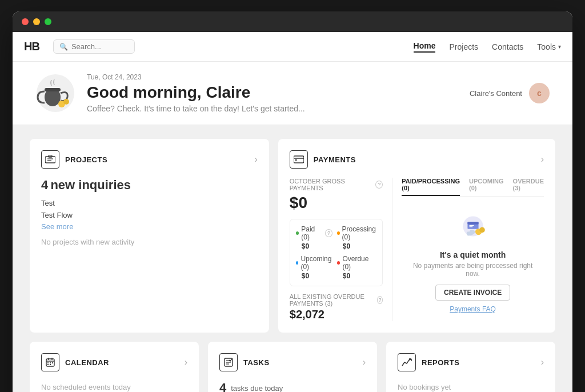 The height and width of the screenshot is (392, 585). Describe the element at coordinates (336, 185) in the screenshot. I see `october-label: OCTOBER GROSS PAYMENTS ?` at that location.